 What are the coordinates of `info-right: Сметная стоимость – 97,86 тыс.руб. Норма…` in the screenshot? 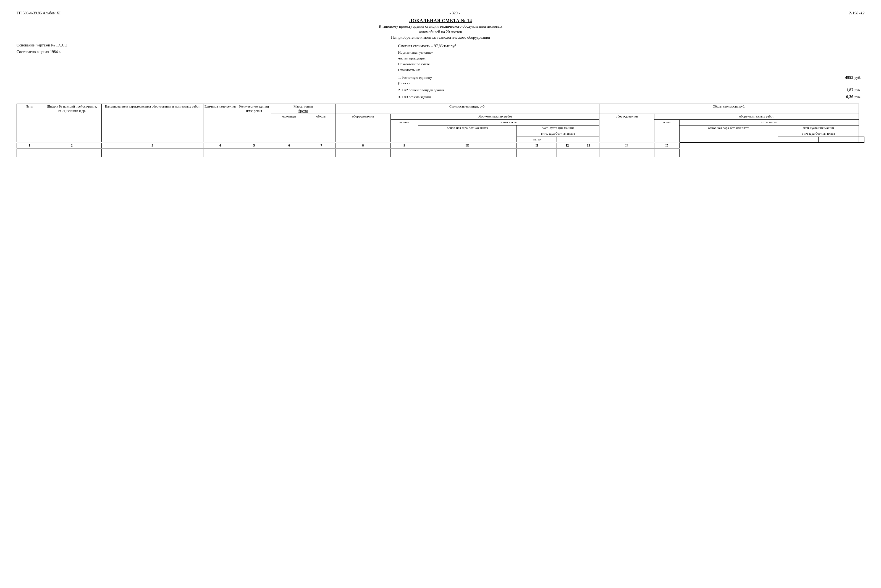 It's located at (631, 72).